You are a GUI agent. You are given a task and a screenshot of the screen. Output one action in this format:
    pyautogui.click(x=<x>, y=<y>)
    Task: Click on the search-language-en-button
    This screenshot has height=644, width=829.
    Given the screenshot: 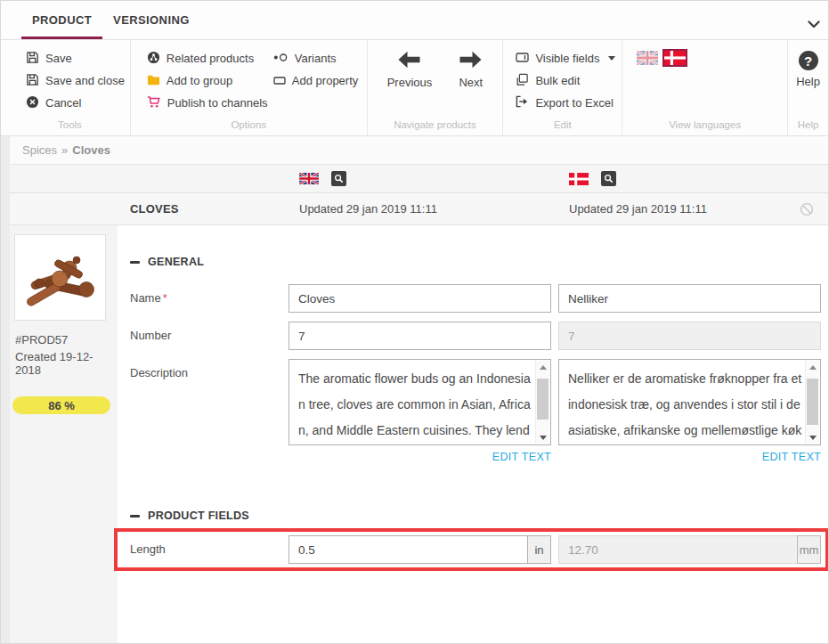 What is the action you would take?
    pyautogui.click(x=338, y=178)
    